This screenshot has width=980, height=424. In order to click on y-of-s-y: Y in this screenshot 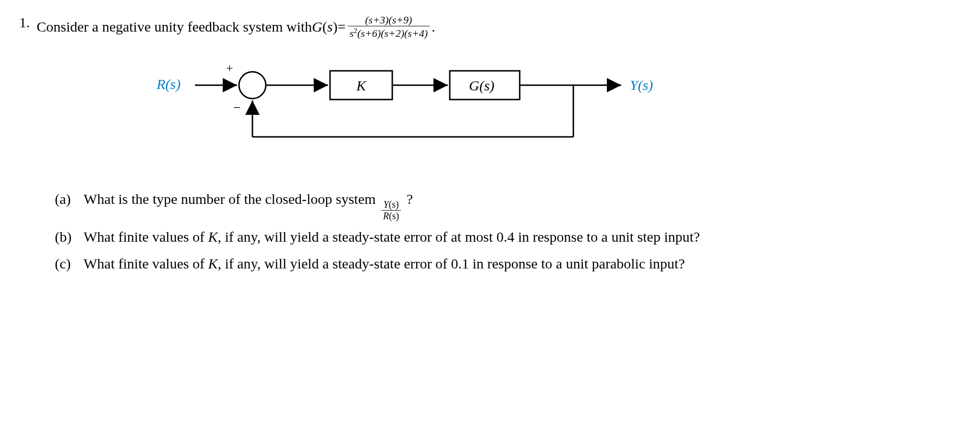, I will do `click(386, 204)`.